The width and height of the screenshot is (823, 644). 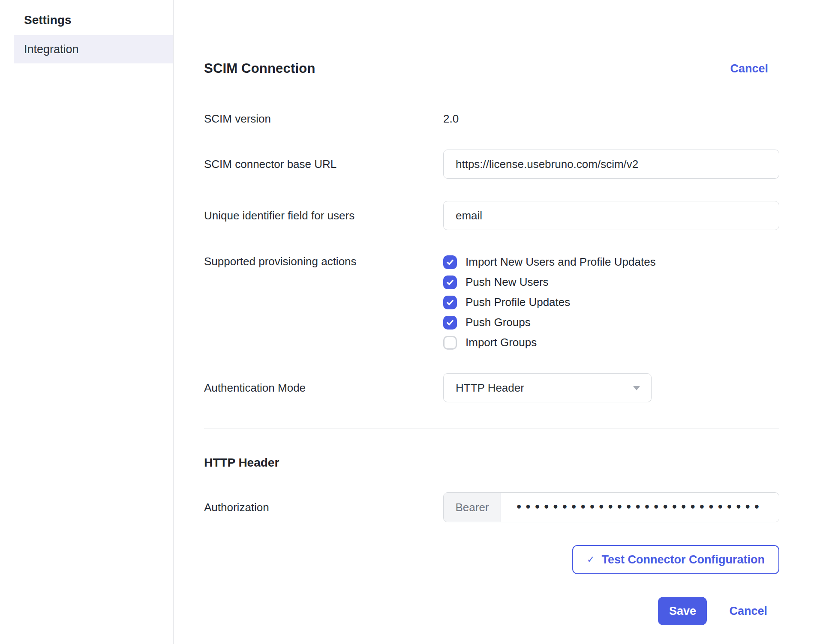 I want to click on form-row-authorization: Authorization Bearer, so click(x=492, y=507).